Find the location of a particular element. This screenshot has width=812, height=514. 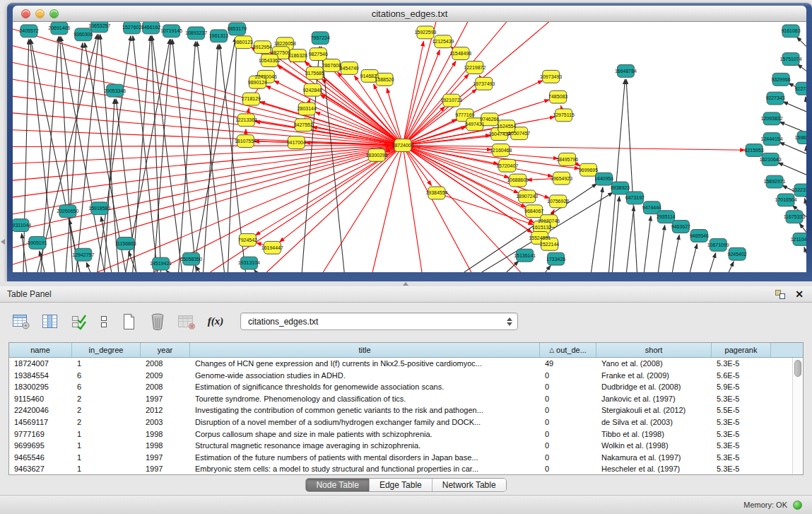

table-cell: 9465546 is located at coordinates (41, 458).